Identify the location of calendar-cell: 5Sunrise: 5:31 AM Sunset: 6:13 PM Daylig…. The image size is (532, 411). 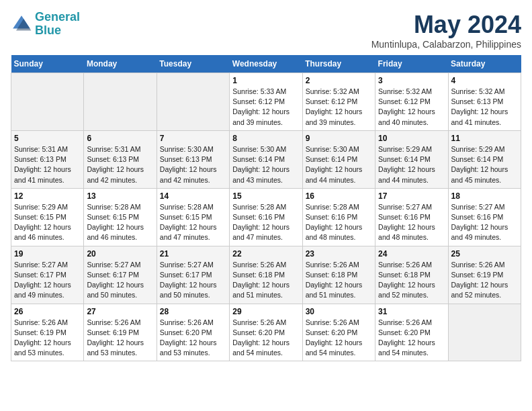
(48, 159).